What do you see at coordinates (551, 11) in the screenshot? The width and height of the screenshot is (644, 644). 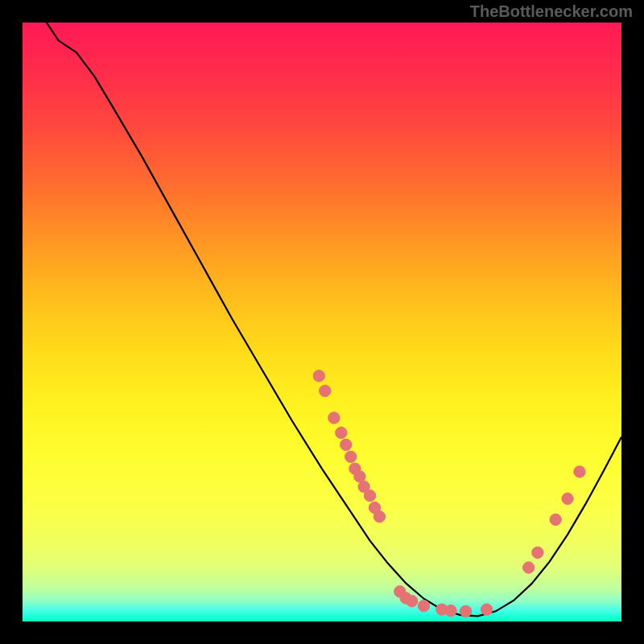 I see `watermark-text: TheBottlenecker.com` at bounding box center [551, 11].